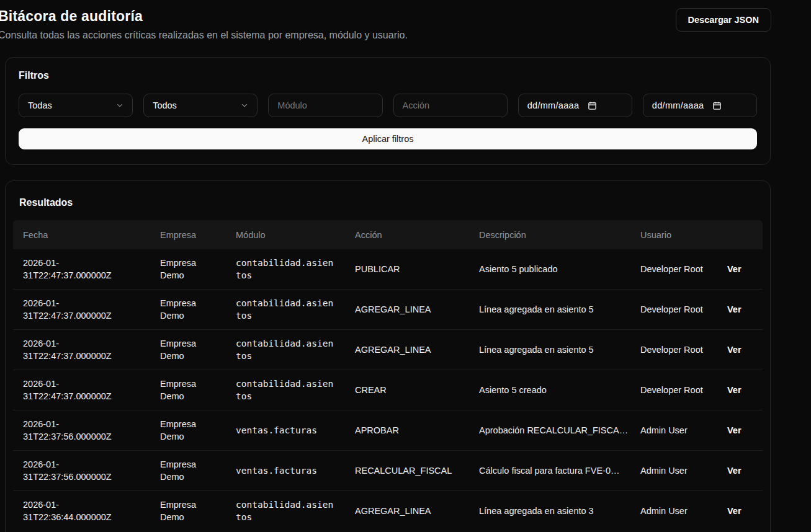  Describe the element at coordinates (550, 269) in the screenshot. I see `cell-descripcion: Asiento 5 publicado` at that location.